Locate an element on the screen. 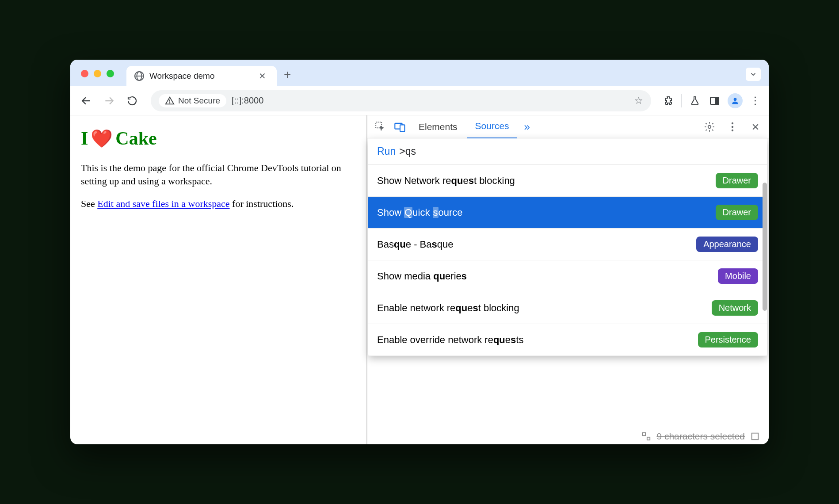 The width and height of the screenshot is (839, 504). heading-pre: I is located at coordinates (84, 138).